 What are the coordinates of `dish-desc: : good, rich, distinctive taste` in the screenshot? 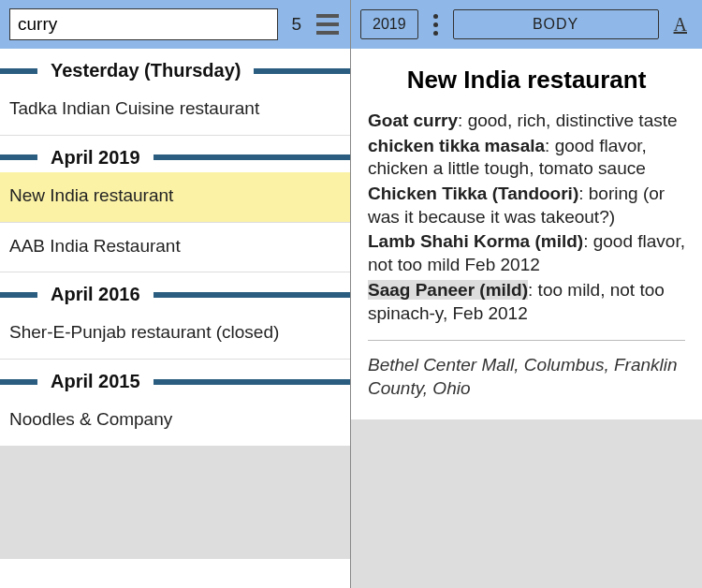 It's located at (567, 120).